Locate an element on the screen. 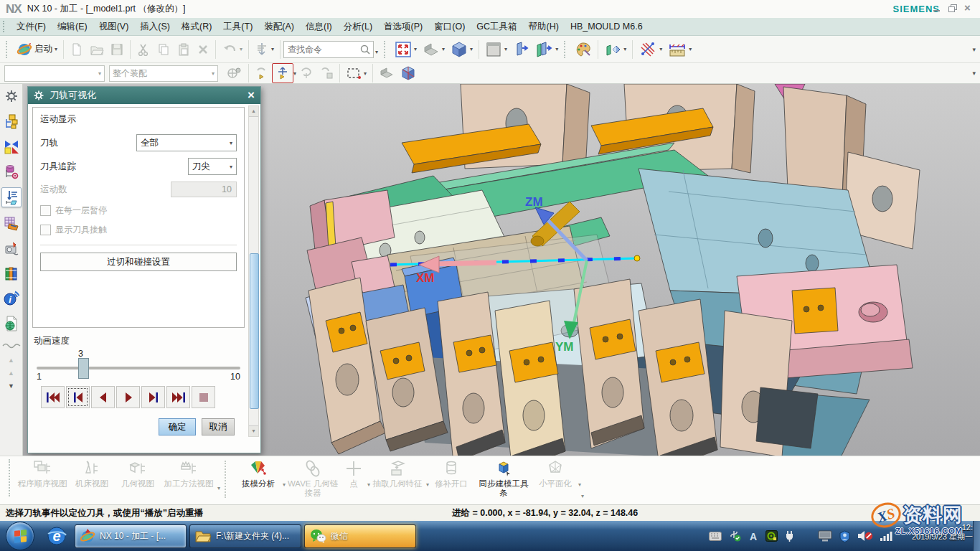  finder-caret-icon: ▾ is located at coordinates (377, 52).